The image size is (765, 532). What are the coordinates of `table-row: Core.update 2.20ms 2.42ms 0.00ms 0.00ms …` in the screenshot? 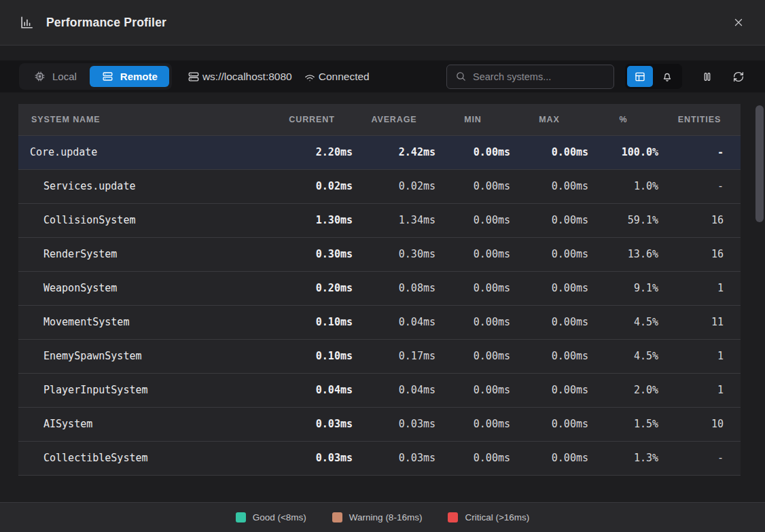 It's located at (379, 152).